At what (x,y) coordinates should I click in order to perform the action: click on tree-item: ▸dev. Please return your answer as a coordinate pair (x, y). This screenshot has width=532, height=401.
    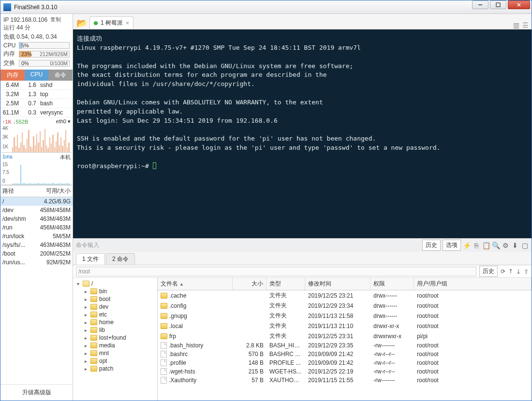
    Looking at the image, I should click on (115, 307).